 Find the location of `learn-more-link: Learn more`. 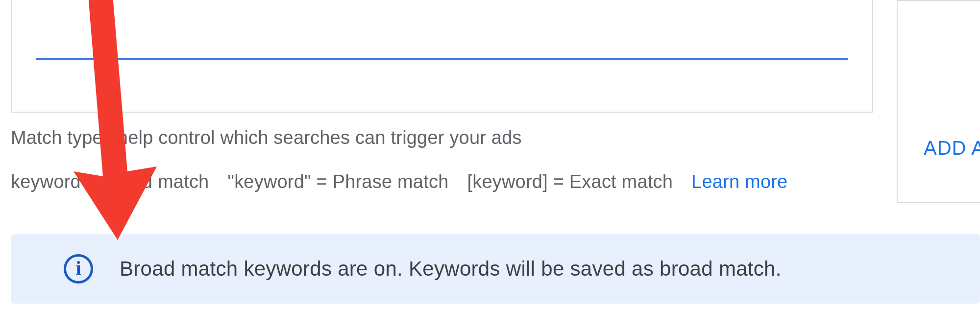

learn-more-link: Learn more is located at coordinates (739, 182).